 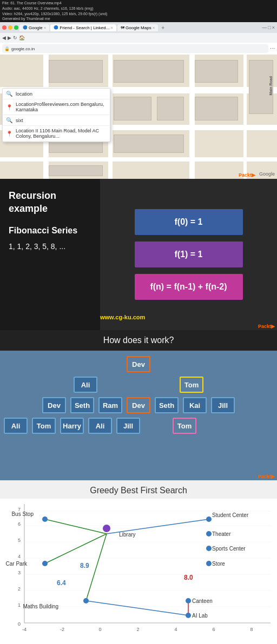 What do you see at coordinates (41, 606) in the screenshot?
I see `label-maths-building: Maths Building` at bounding box center [41, 606].